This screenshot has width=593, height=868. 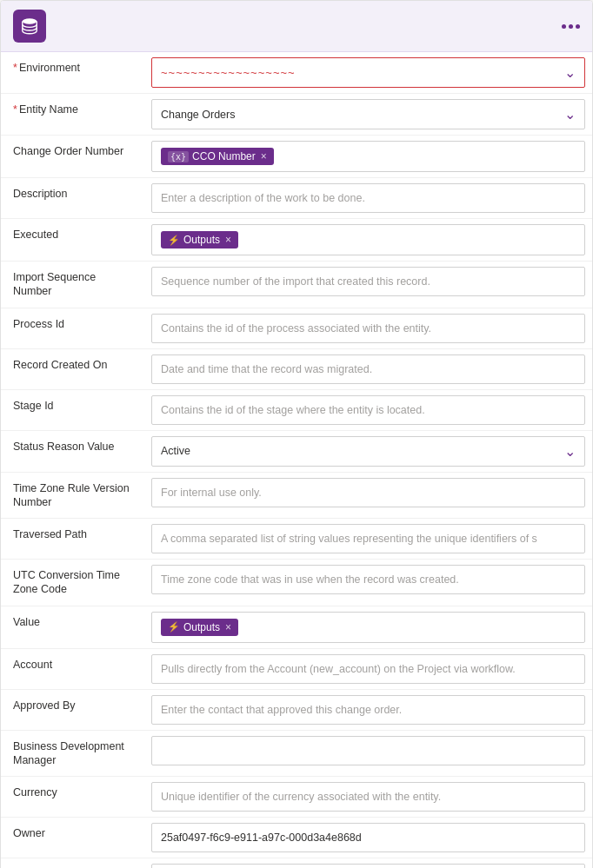 I want to click on label-text-approved_by: Approved By, so click(x=44, y=706).